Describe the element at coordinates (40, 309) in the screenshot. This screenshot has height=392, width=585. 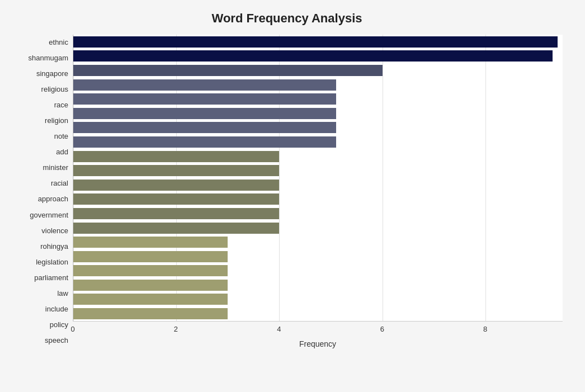
I see `y-label: include` at that location.